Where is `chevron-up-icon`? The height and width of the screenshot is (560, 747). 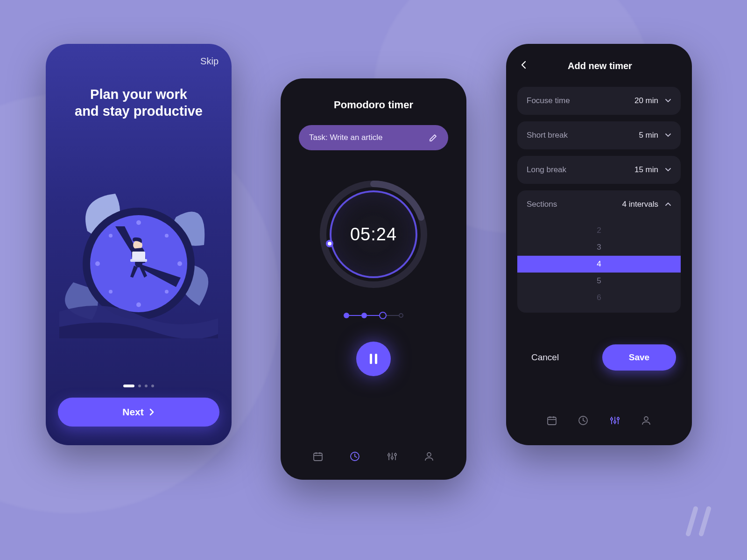
chevron-up-icon is located at coordinates (668, 204).